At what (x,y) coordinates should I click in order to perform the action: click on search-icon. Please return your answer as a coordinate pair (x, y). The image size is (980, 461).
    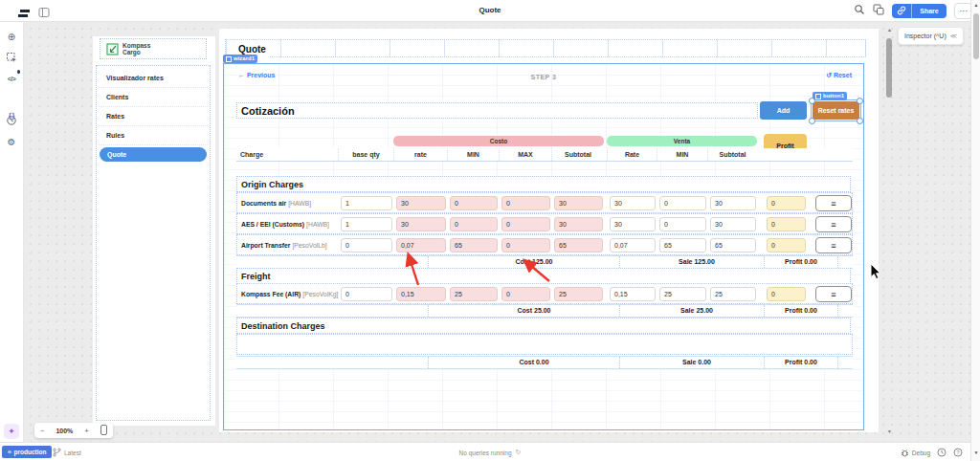
    Looking at the image, I should click on (859, 11).